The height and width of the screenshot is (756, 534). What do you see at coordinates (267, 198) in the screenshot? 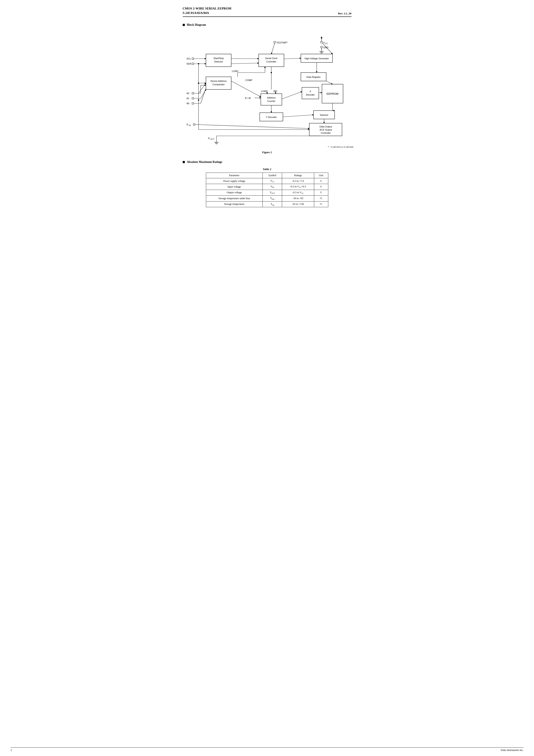
I see `table-row: Storage temperature under bias Tbias -50…` at bounding box center [267, 198].